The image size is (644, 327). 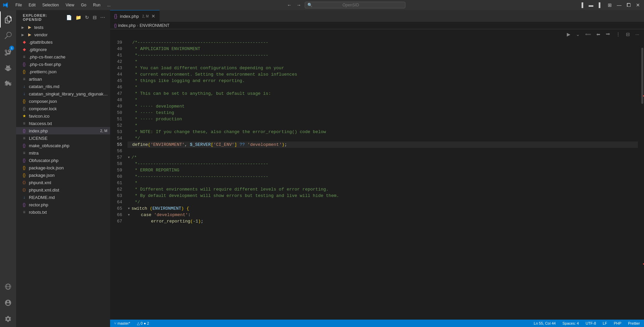 What do you see at coordinates (63, 27) in the screenshot?
I see `file-item-tests: ▶▶tests` at bounding box center [63, 27].